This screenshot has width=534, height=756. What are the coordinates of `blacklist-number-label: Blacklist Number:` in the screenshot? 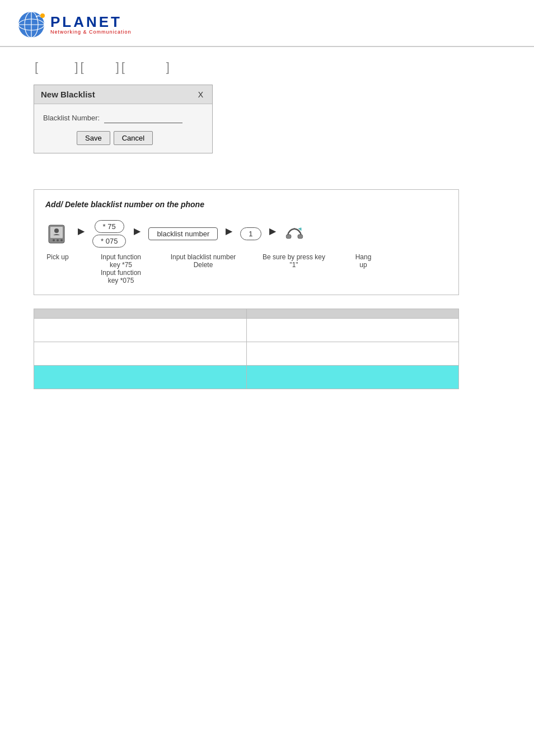 It's located at (72, 118).